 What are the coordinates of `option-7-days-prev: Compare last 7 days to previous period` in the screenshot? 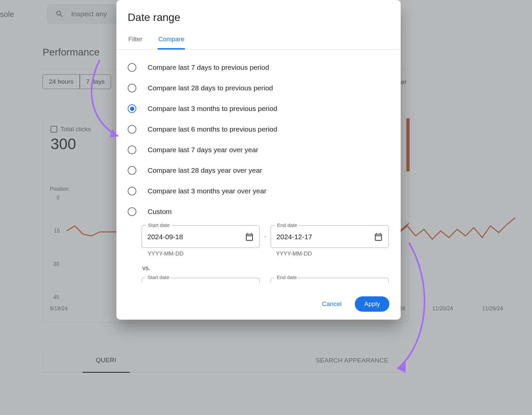 It's located at (259, 67).